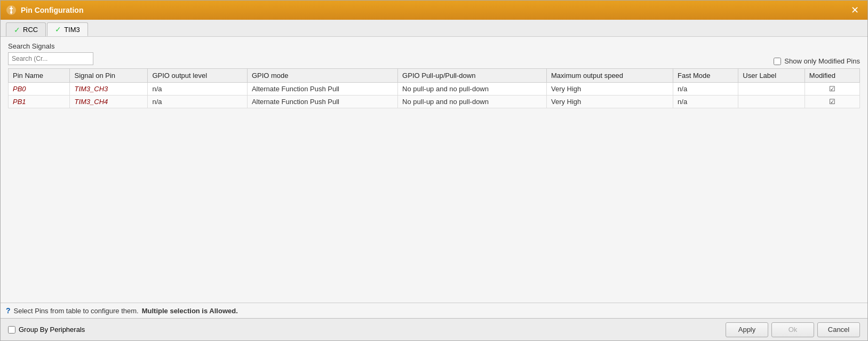 This screenshot has height=341, width=868. What do you see at coordinates (771, 76) in the screenshot?
I see `col-user-label: User Label` at bounding box center [771, 76].